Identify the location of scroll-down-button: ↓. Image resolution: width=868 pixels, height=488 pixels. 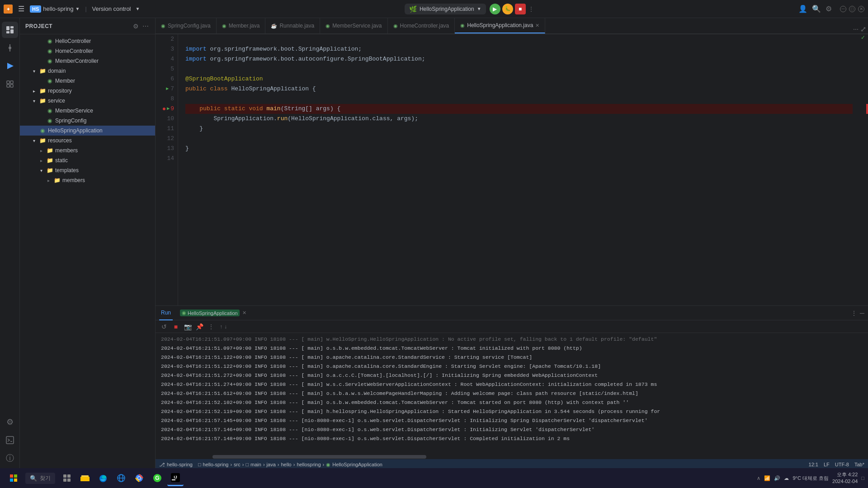
(226, 327).